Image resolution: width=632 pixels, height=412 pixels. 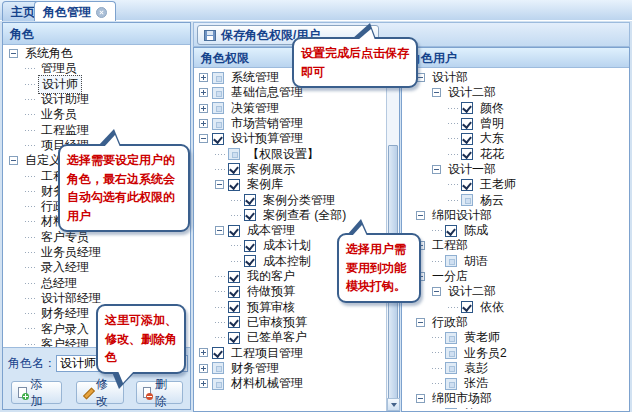 I want to click on tree-item: 行政部, so click(x=516, y=322).